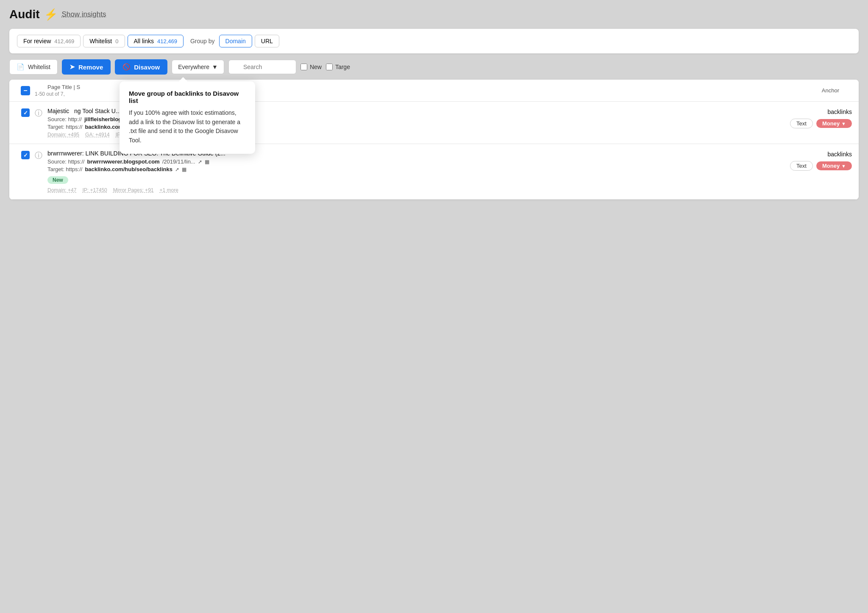  Describe the element at coordinates (49, 41) in the screenshot. I see `tab-for-review: For review 412,469` at that location.